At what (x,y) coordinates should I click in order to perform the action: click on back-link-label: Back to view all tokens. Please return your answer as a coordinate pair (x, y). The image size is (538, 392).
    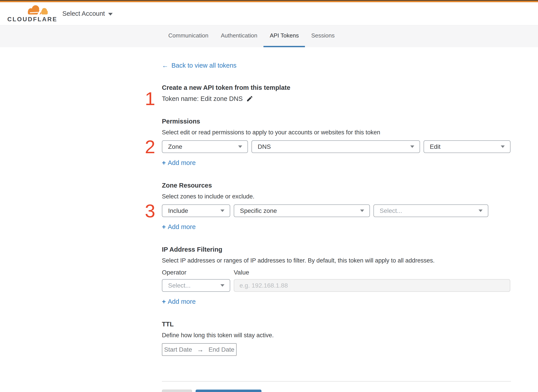
    Looking at the image, I should click on (204, 65).